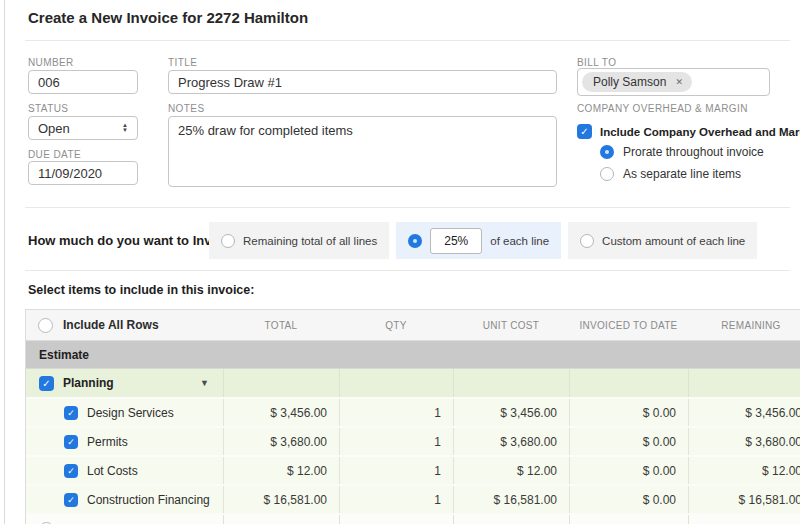  I want to click on item-row-lot-costs: ✓ Lot Costs $ 12.00 1 $ 12.00 $ 0.00 $ 1…, so click(413, 472).